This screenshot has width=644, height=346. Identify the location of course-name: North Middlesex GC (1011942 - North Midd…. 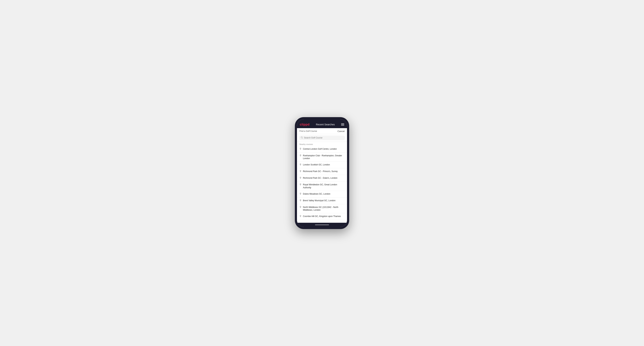
(324, 209).